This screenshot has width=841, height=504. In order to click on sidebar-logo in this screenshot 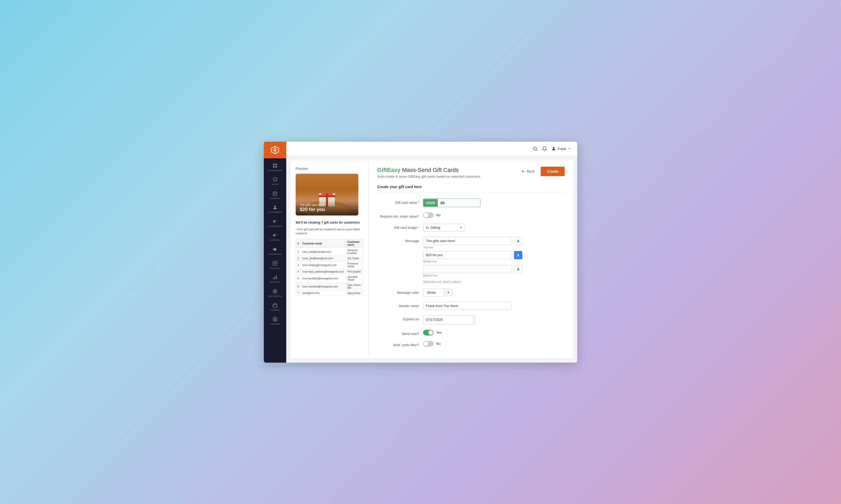, I will do `click(275, 150)`.